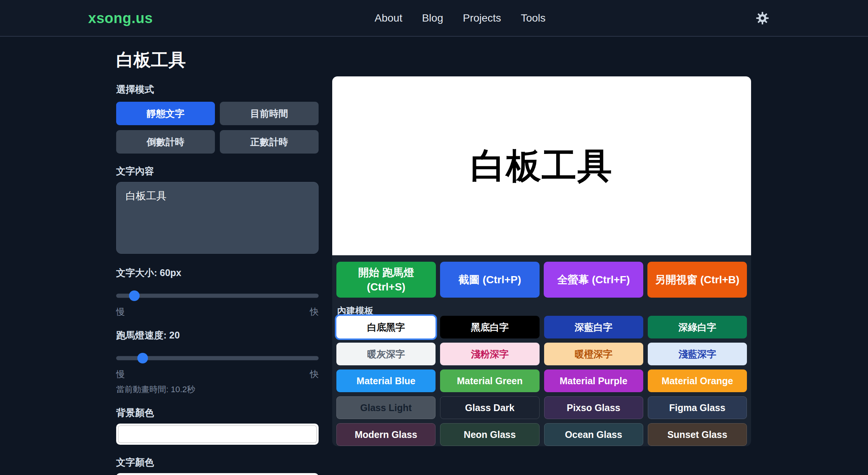 The image size is (868, 475). I want to click on template-button: Glass Light, so click(386, 408).